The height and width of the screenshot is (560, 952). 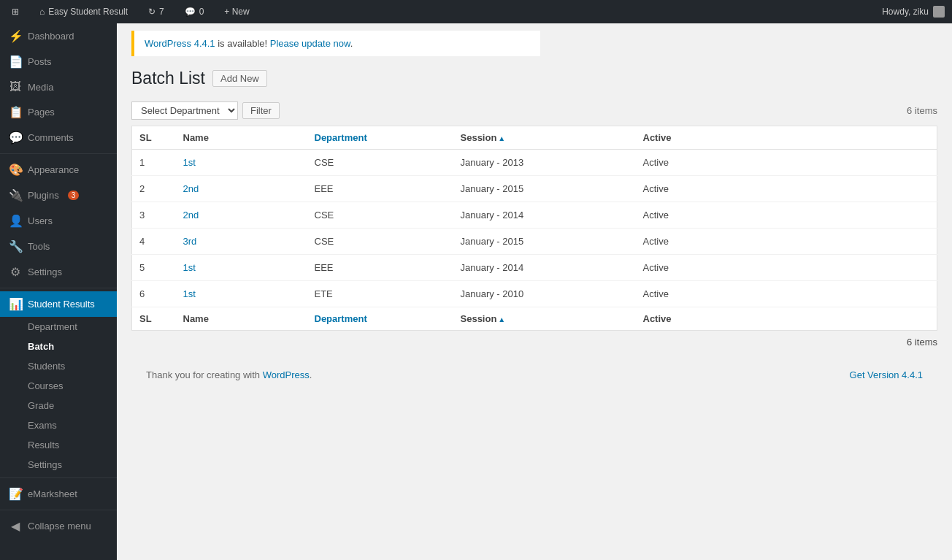 What do you see at coordinates (939, 12) in the screenshot?
I see `user-avatar` at bounding box center [939, 12].